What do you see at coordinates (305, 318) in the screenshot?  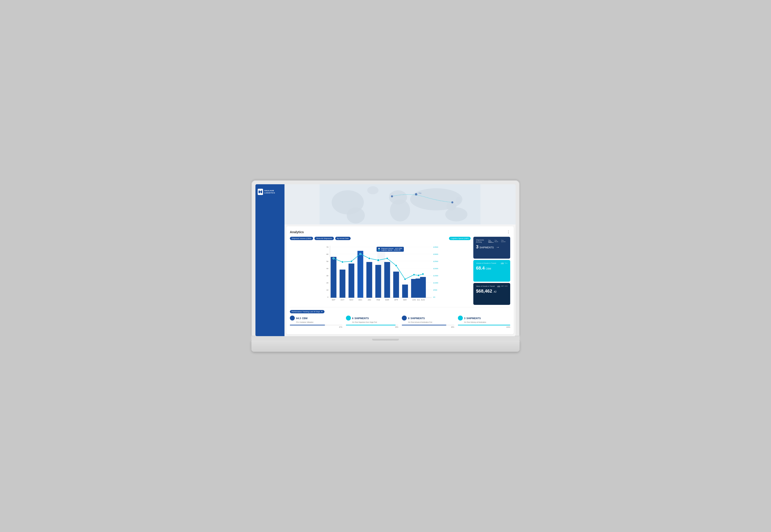 I see `fcl-unit: CBM` at bounding box center [305, 318].